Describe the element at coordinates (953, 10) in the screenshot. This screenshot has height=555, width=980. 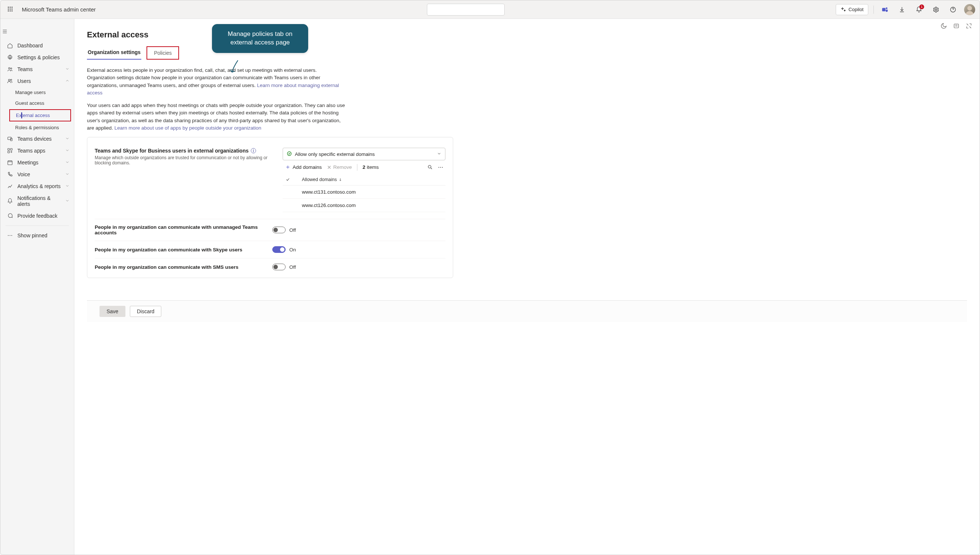
I see `help-icon` at that location.